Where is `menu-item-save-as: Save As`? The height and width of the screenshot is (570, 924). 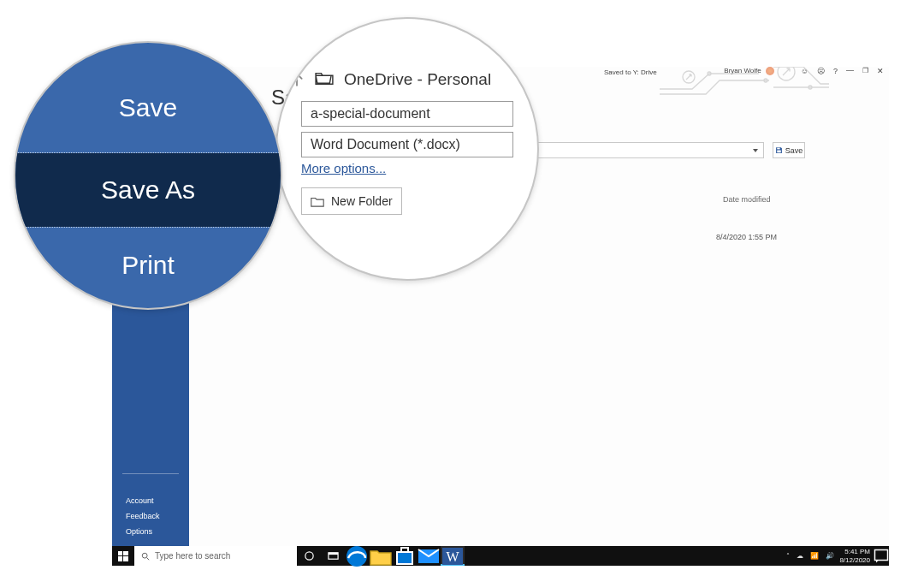 menu-item-save-as: Save As is located at coordinates (148, 190).